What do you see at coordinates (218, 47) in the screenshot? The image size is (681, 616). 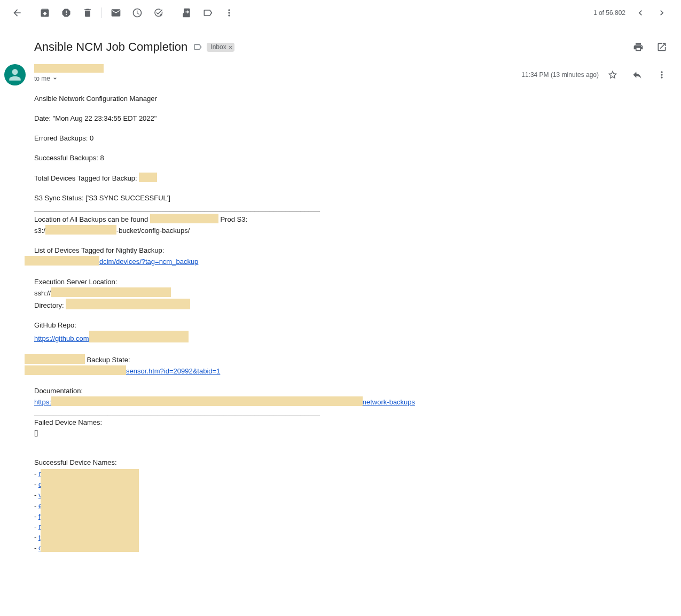 I see `inbox-label-text: Inbox` at bounding box center [218, 47].